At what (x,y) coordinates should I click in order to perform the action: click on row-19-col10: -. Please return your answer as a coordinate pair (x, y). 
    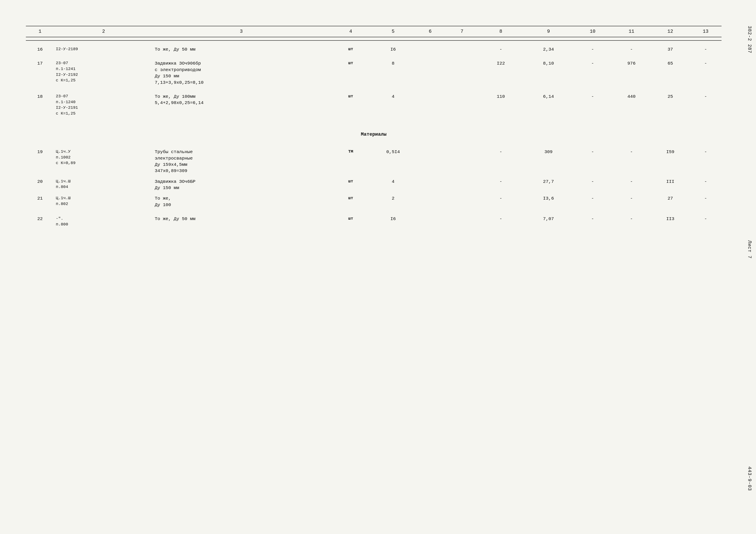
    Looking at the image, I should click on (593, 162).